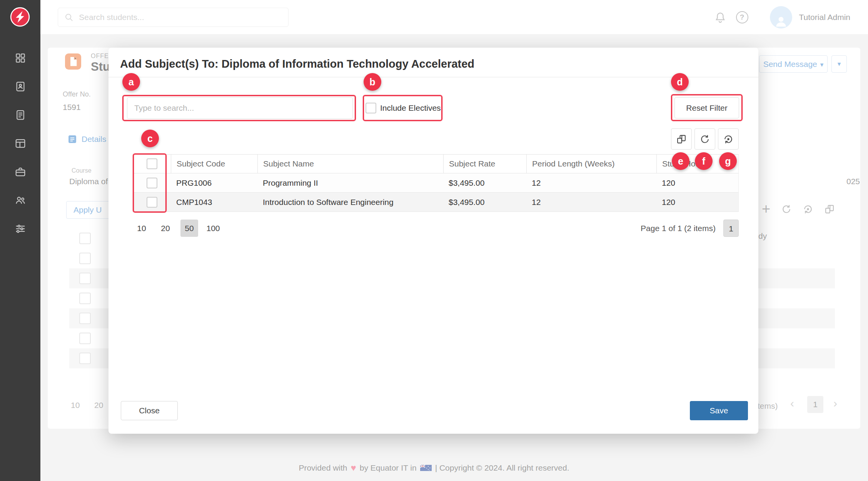  Describe the element at coordinates (719, 411) in the screenshot. I see `save-button: Save` at that location.